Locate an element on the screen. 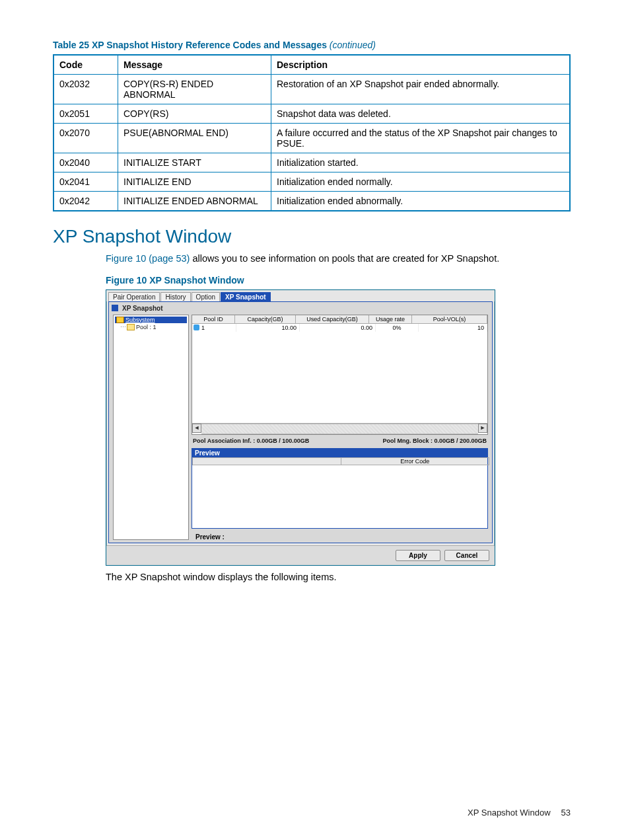 Image resolution: width=630 pixels, height=840 pixels. closing-paragraph: The XP Snapshot window displays the foll… is located at coordinates (338, 578).